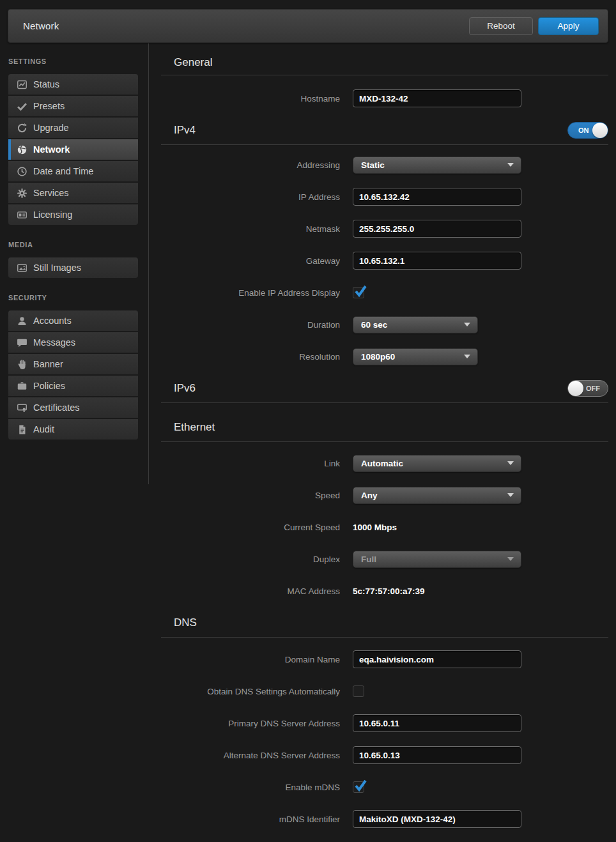 This screenshot has height=842, width=616. I want to click on sidebar-item-still-images: Still Images, so click(73, 268).